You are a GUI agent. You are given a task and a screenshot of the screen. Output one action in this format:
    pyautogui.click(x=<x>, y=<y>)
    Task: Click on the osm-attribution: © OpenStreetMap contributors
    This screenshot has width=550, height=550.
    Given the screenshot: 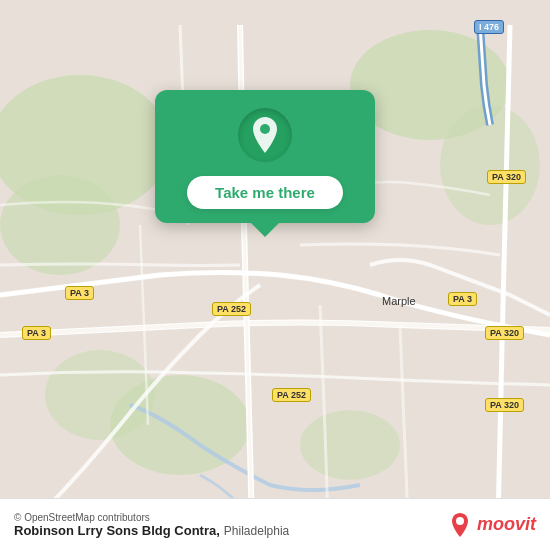 What is the action you would take?
    pyautogui.click(x=152, y=518)
    